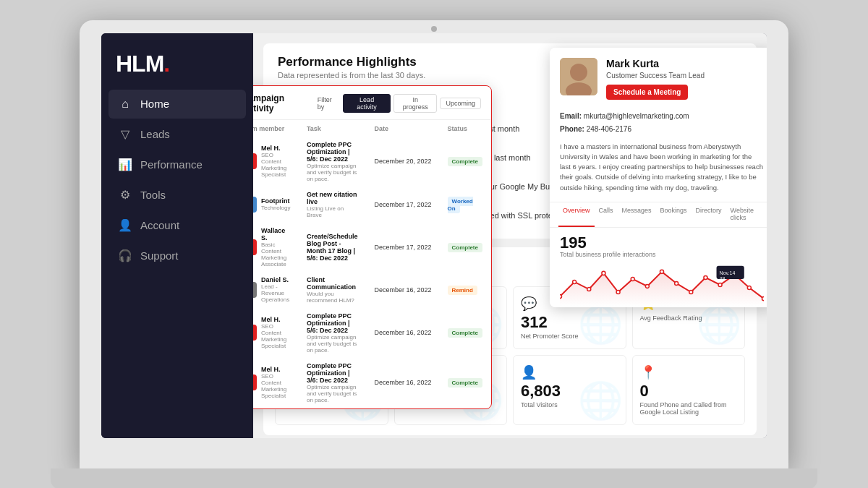 The width and height of the screenshot is (868, 488). What do you see at coordinates (434, 29) in the screenshot?
I see `laptop-camera` at bounding box center [434, 29].